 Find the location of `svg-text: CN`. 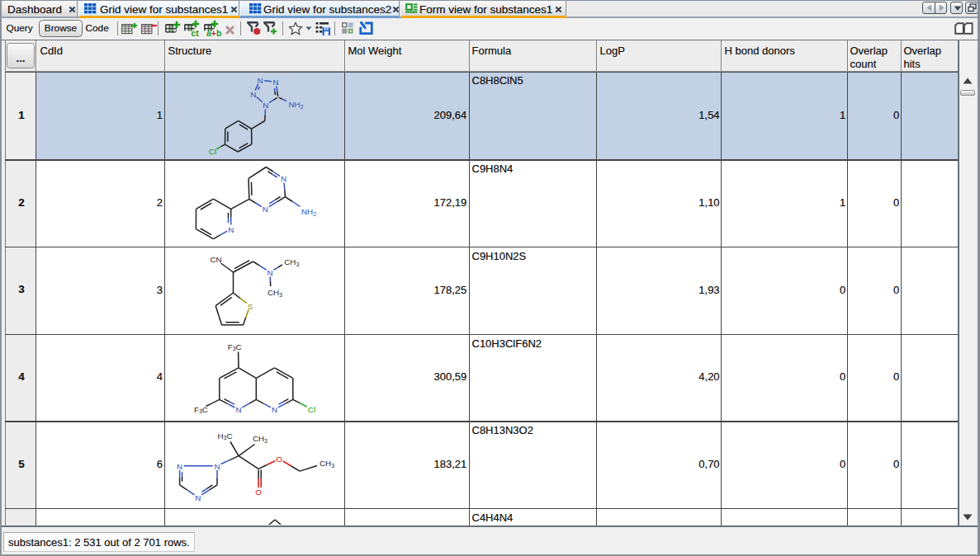

svg-text: CN is located at coordinates (216, 259).